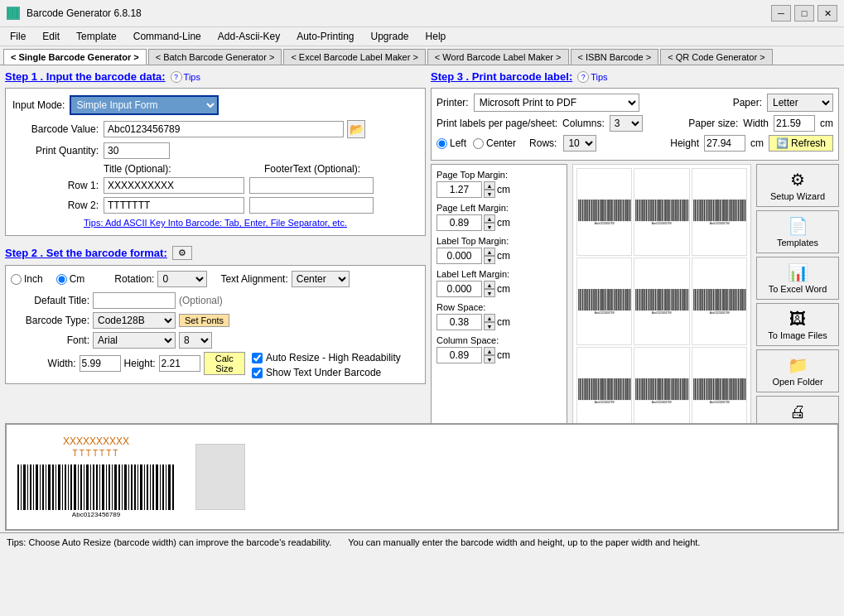 Image resolution: width=844 pixels, height=616 pixels. Describe the element at coordinates (725, 143) in the screenshot. I see `paper-height-input: 27.94` at that location.